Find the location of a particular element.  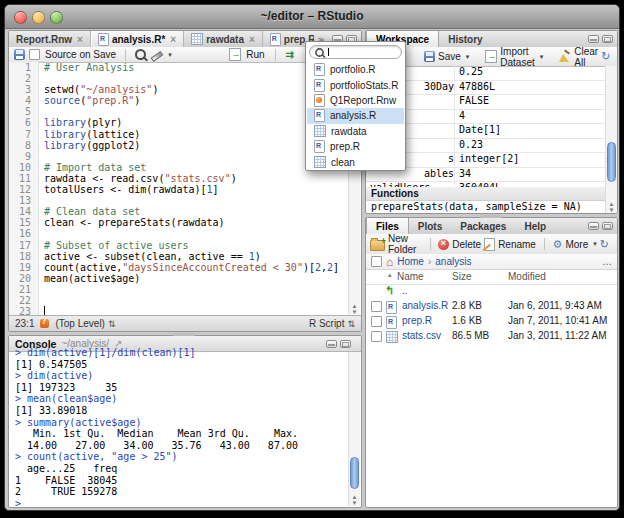

delete-button: Delete is located at coordinates (466, 244).